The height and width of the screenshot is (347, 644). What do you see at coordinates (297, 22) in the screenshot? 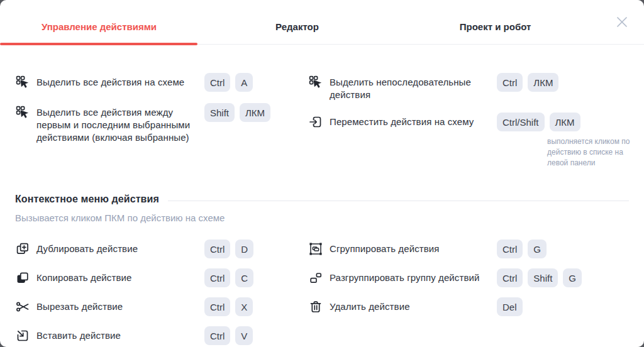
I see `tab-editor: Редактор` at bounding box center [297, 22].